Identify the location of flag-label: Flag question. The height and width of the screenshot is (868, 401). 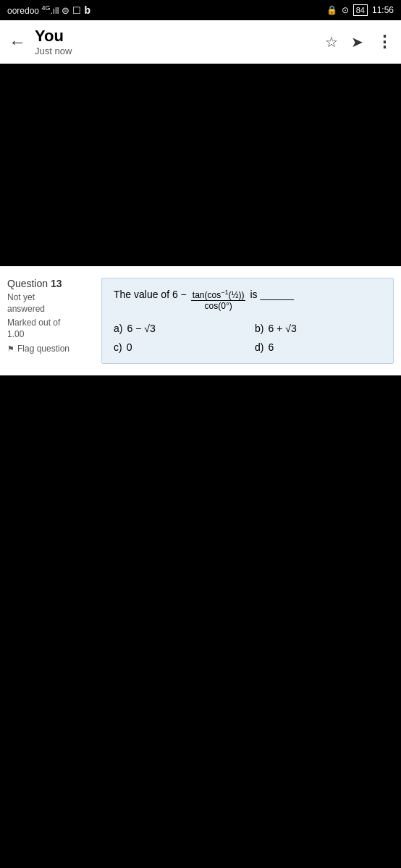
(43, 349).